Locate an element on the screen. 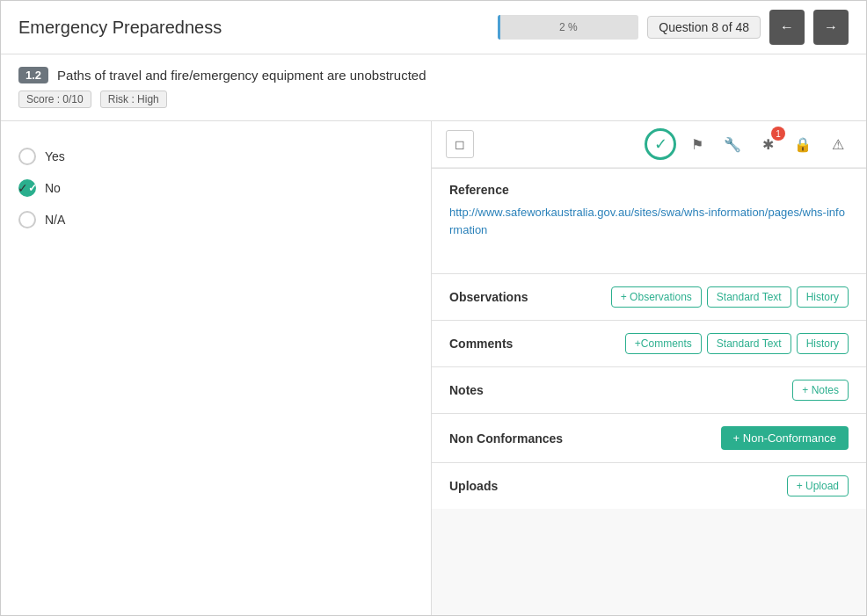 The image size is (867, 616). header: Emergency Preparedness 2 % Question 8 of… is located at coordinates (434, 28).